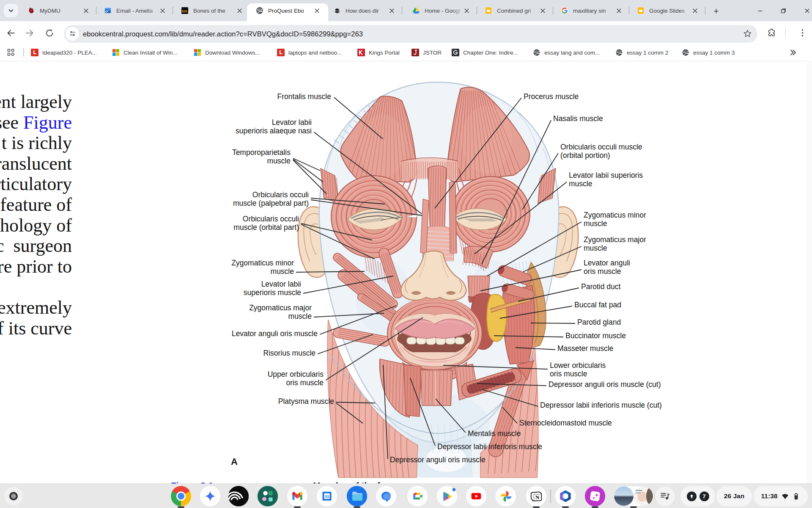 This screenshot has height=508, width=812. Describe the element at coordinates (275, 334) in the screenshot. I see `svg-text: Levator anguli oris muscle` at that location.